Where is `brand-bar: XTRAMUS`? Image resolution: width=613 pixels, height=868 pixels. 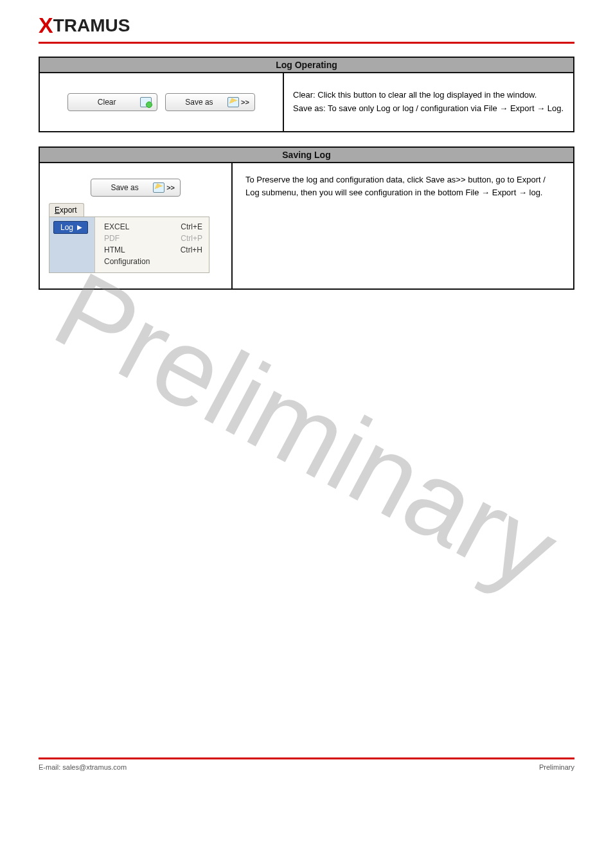
brand-bar: XTRAMUS is located at coordinates (306, 28).